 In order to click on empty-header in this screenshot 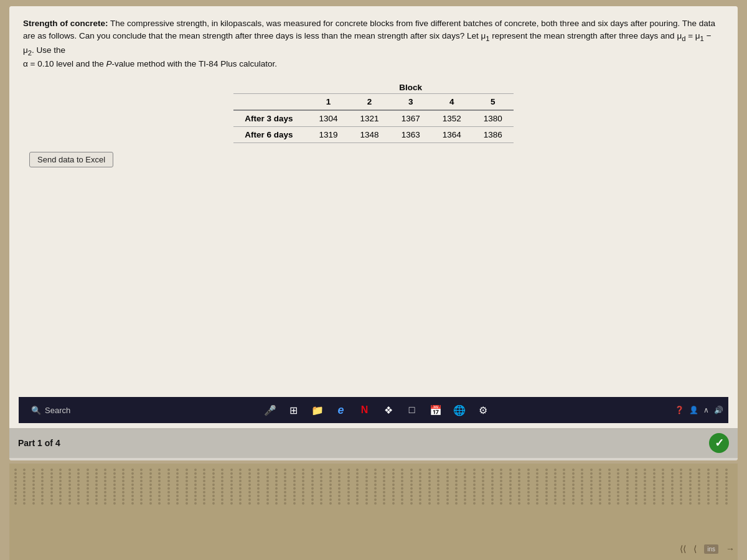, I will do `click(270, 87)`.